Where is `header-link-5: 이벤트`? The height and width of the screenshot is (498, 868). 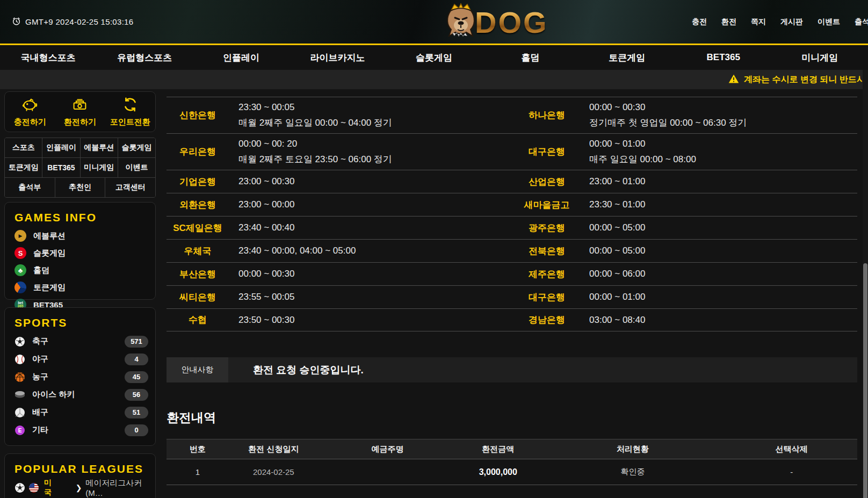 header-link-5: 이벤트 is located at coordinates (829, 22).